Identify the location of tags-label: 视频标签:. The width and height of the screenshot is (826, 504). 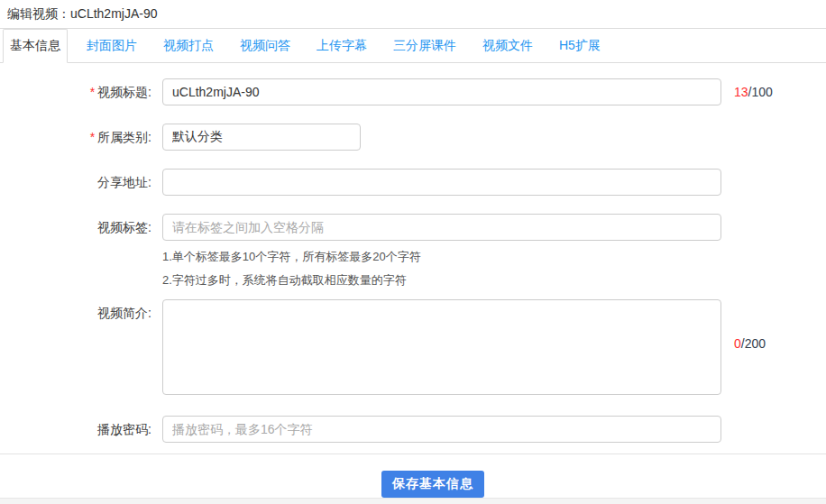
(81, 227).